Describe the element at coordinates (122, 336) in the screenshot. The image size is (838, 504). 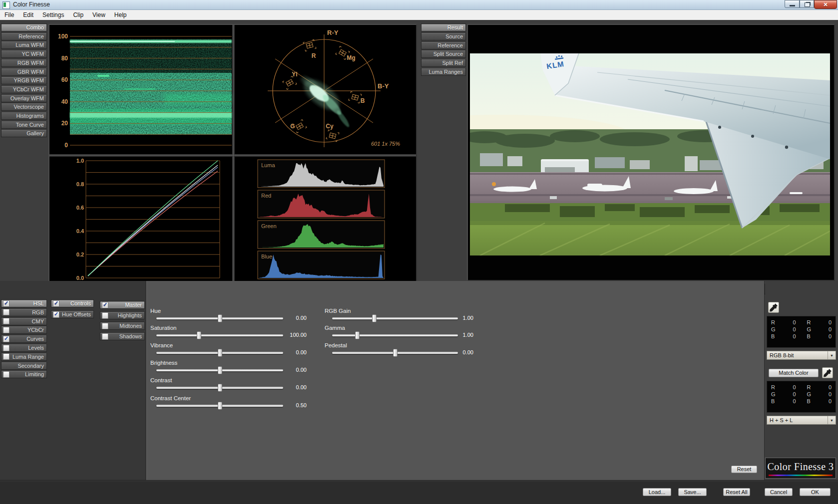
I see `tonal-tab-shadows: Shadows` at that location.